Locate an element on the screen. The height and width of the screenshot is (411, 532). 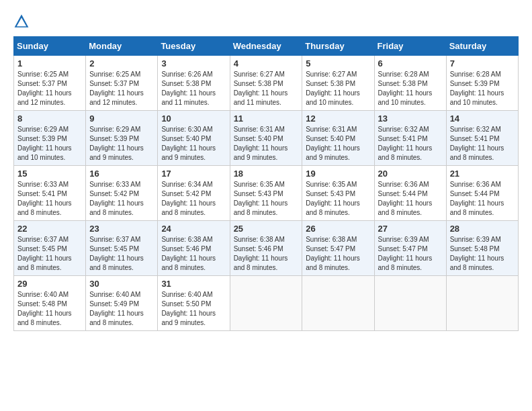
day-info: Sunrise: 6:28 AM Sunset: 5:38 PM Dayligh… is located at coordinates (410, 89).